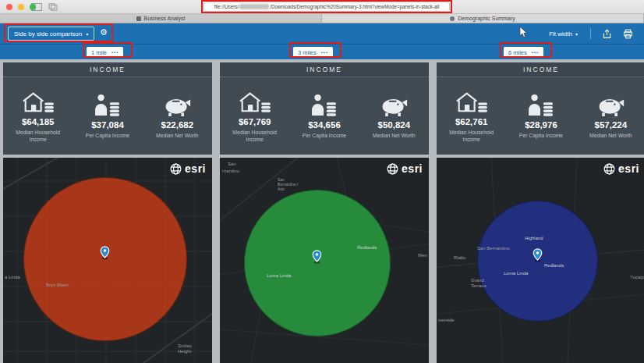  I want to click on map-place-label: Grand Terrace, so click(484, 283).